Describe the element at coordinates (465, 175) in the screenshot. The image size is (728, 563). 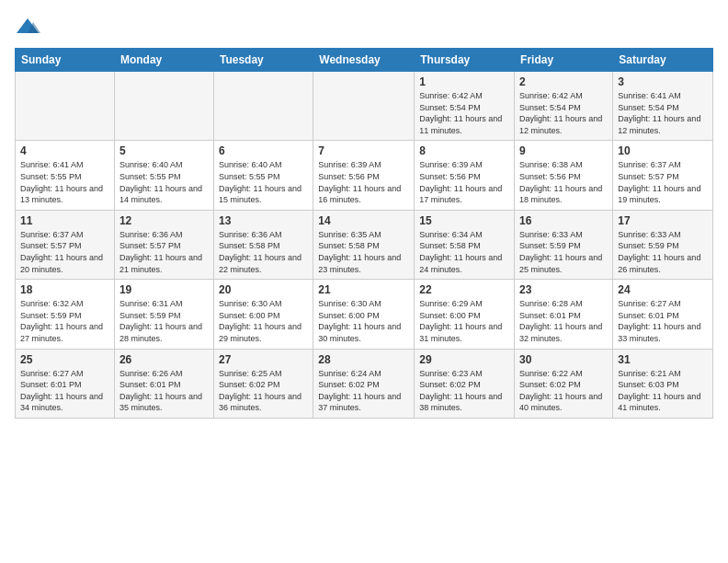
I see `calendar-cell: 8Sunrise: 6:39 AM Sunset: 5:56 PM Daylig…` at that location.